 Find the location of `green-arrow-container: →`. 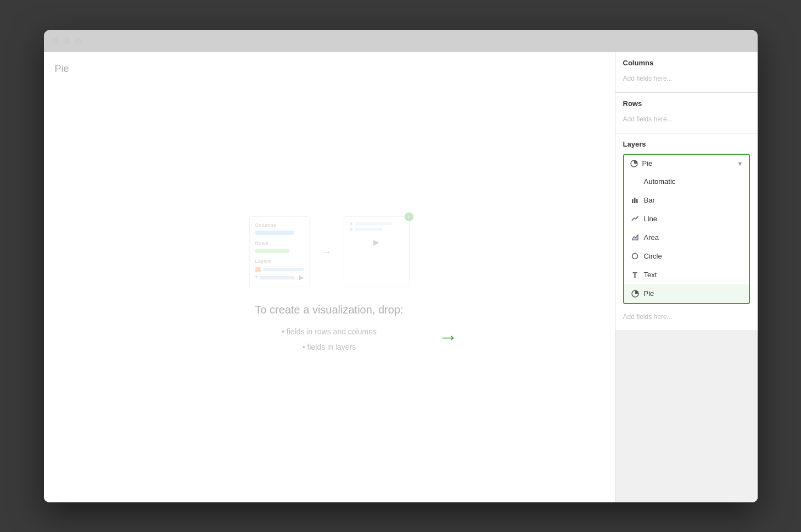

green-arrow-container: → is located at coordinates (449, 337).